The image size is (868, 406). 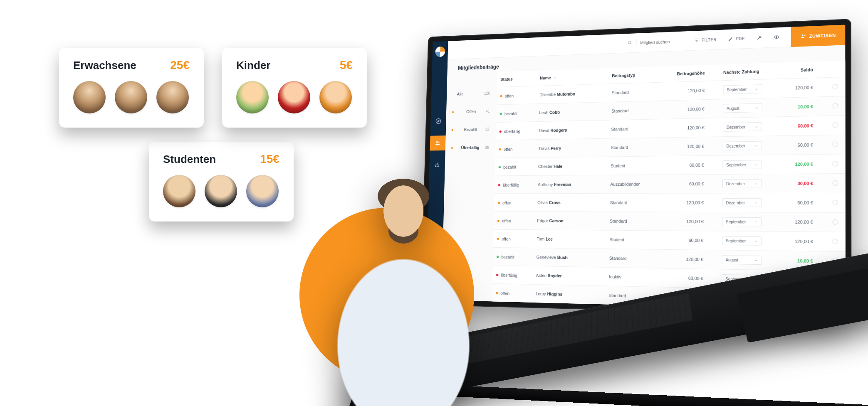 I want to click on table-row: offenOlivia CrossStandard120,00 €Dezembe…, so click(x=670, y=203).